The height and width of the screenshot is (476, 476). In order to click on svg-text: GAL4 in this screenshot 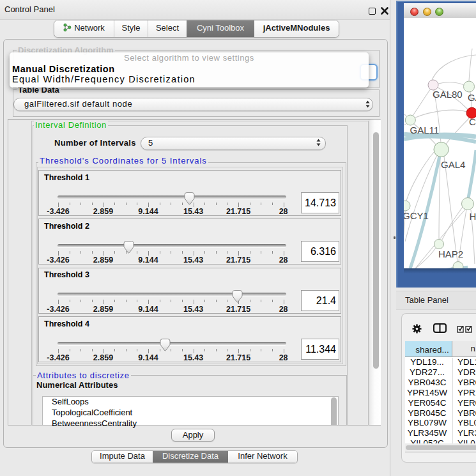, I will do `click(453, 165)`.